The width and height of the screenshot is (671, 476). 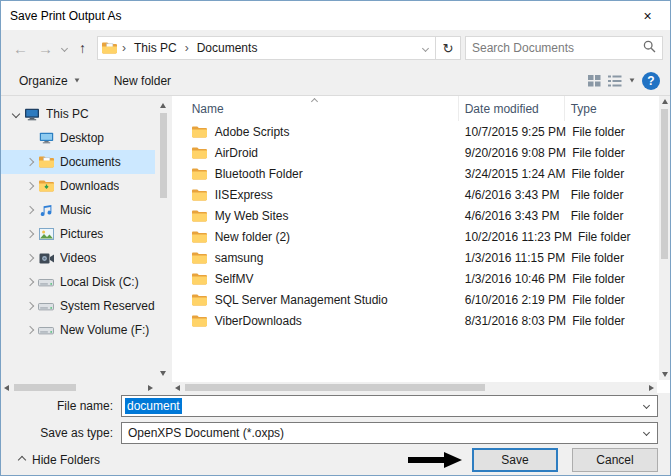 What do you see at coordinates (415, 174) in the screenshot?
I see `file-row: Bluetooth Folder 3/24/2015 1:24 AM File …` at bounding box center [415, 174].